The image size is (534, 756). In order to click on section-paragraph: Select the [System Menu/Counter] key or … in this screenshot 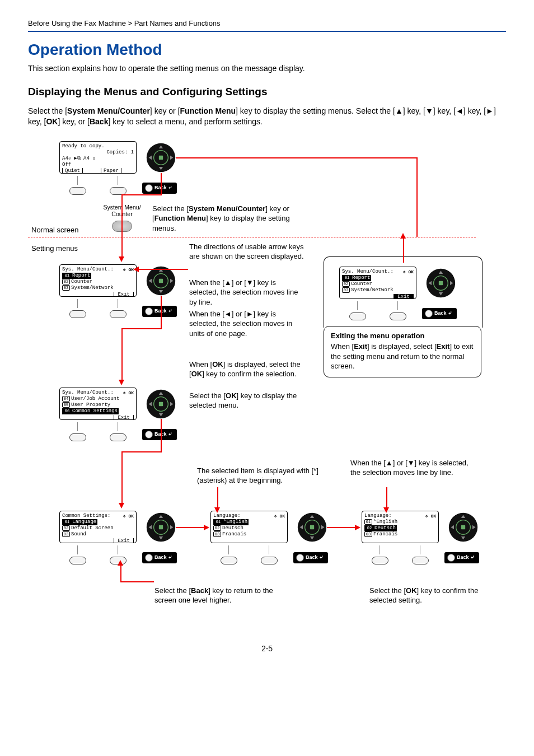, I will do `click(267, 116)`.